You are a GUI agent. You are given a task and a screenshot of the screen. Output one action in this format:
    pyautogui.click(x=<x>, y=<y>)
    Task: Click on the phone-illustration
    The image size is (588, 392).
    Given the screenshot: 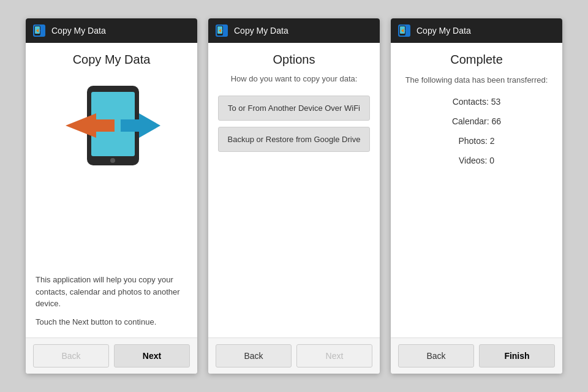 What is the action you would take?
    pyautogui.click(x=111, y=126)
    